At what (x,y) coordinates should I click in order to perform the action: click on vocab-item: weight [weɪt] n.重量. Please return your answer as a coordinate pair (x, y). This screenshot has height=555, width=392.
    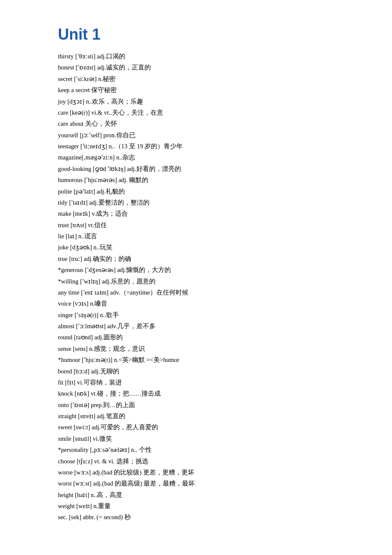
    Looking at the image, I should click on (196, 506).